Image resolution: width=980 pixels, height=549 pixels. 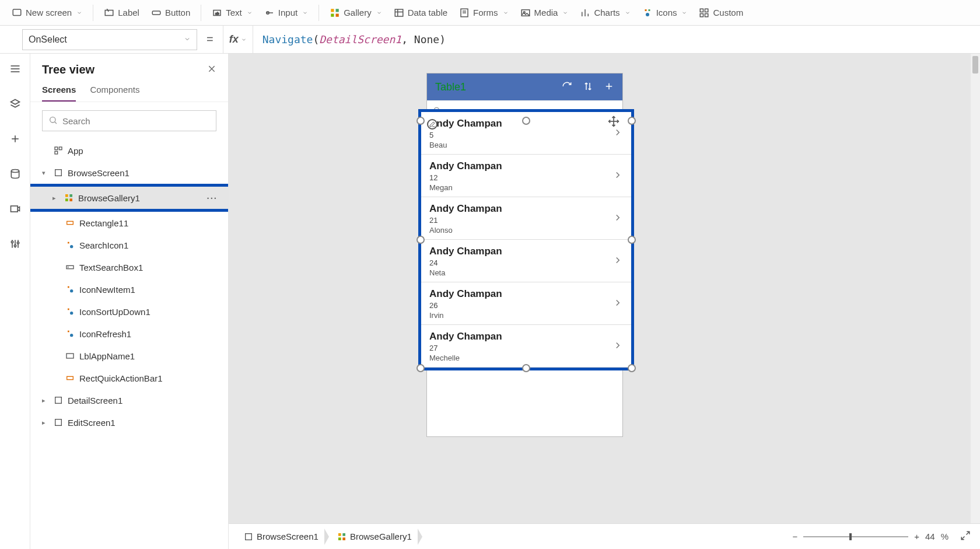 What do you see at coordinates (130, 356) in the screenshot?
I see `tree-item-lbl-app-name: LblAppName1` at bounding box center [130, 356].